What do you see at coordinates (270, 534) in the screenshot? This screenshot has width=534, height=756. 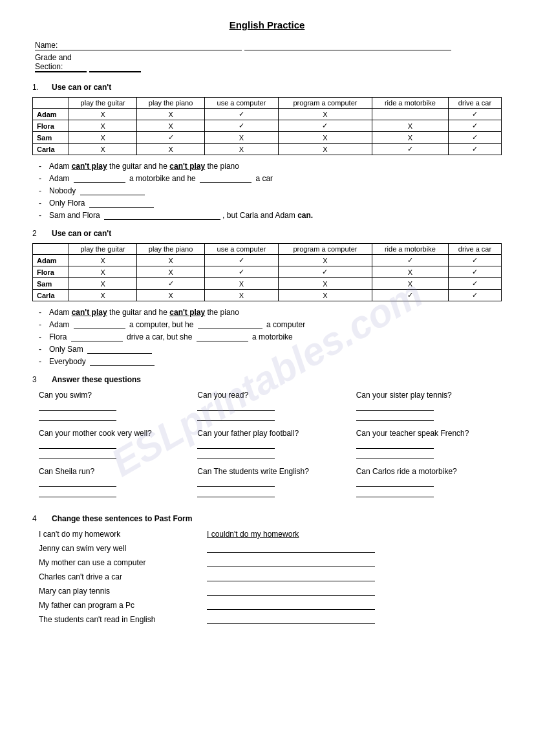 I see `q4-item: I can't do my homework I couldn't do my …` at bounding box center [270, 534].